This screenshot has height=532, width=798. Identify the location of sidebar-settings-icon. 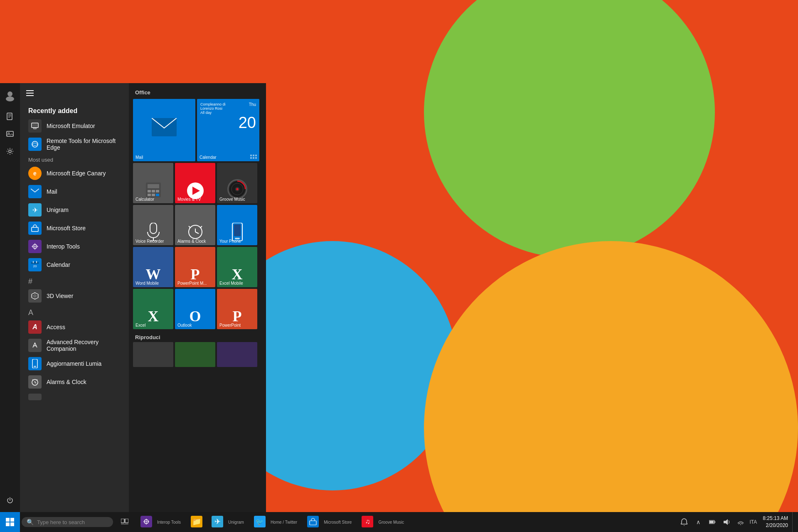
(10, 151).